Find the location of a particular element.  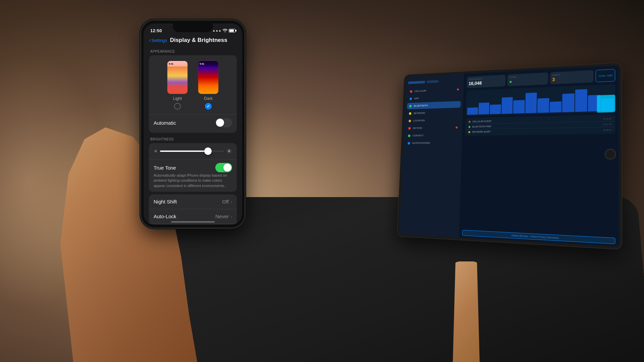

light-thumb-time: 9:41 is located at coordinates (171, 64).